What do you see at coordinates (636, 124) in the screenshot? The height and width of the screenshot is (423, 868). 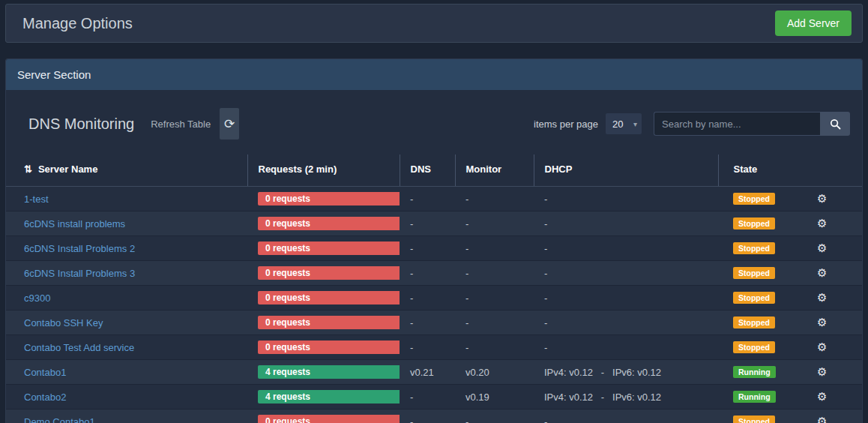 I see `chevron-down-icon: ▾` at bounding box center [636, 124].